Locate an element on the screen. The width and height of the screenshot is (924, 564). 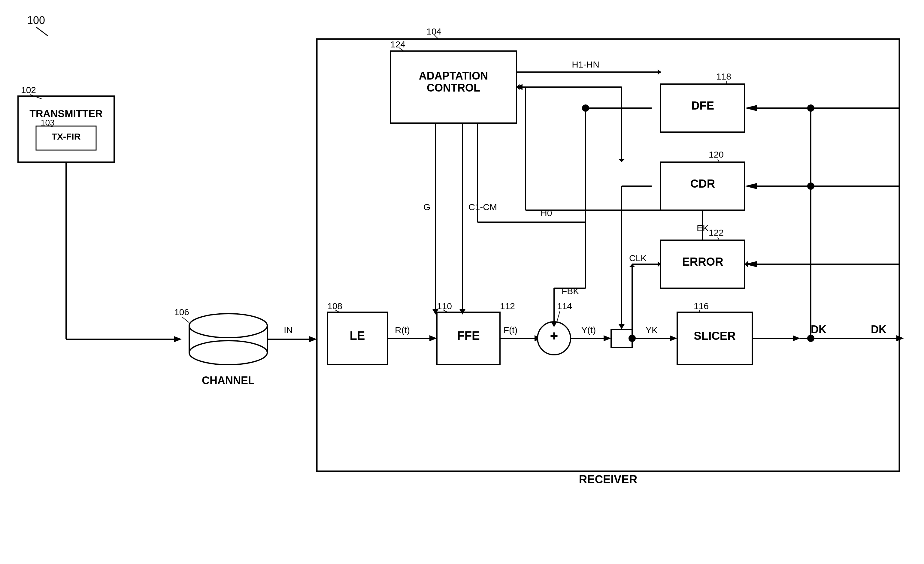
g-label: G is located at coordinates (427, 207).